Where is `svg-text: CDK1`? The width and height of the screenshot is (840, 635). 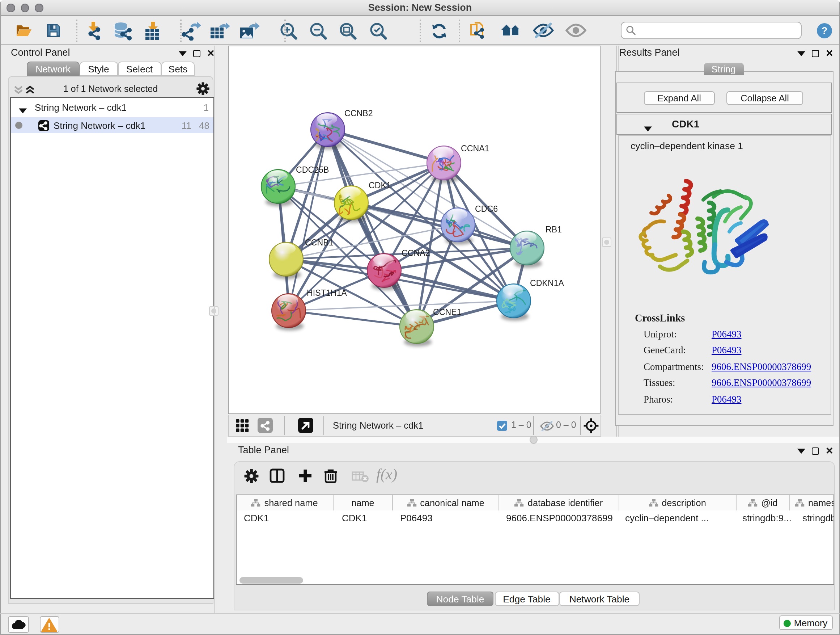
svg-text: CDK1 is located at coordinates (380, 185).